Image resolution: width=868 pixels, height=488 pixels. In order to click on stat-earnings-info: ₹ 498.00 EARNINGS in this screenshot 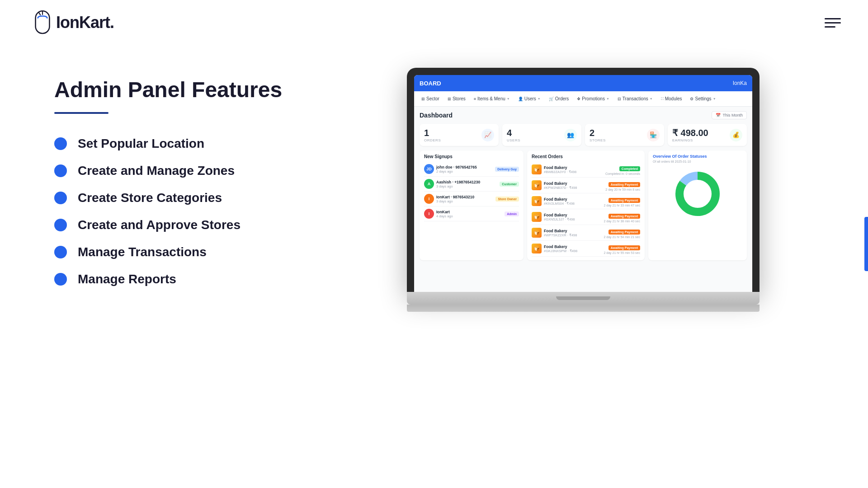, I will do `click(690, 135)`.